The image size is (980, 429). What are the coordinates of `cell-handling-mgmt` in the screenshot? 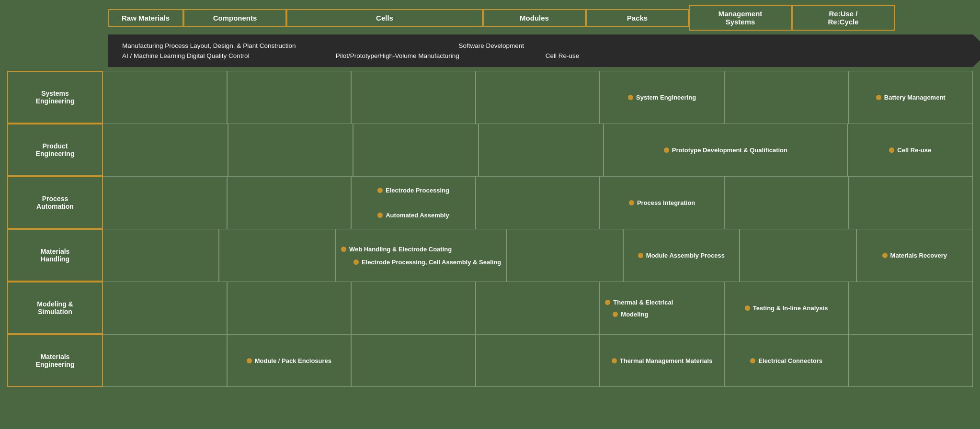 It's located at (798, 256).